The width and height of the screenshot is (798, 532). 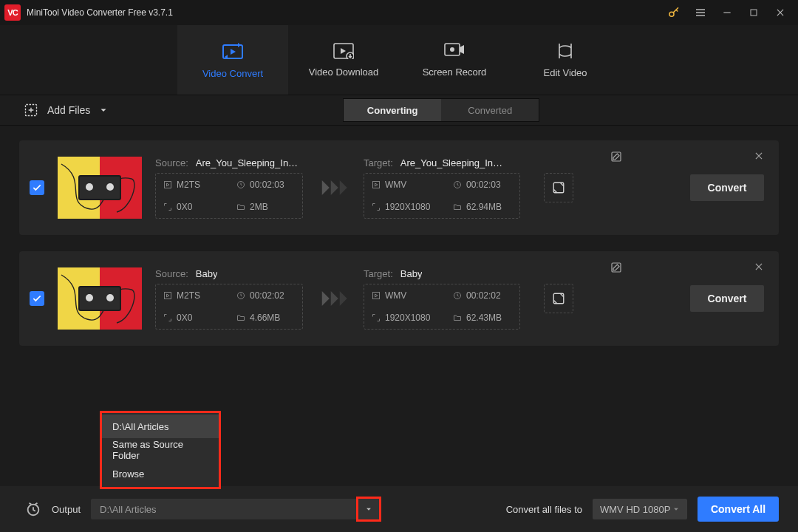 What do you see at coordinates (455, 72) in the screenshot?
I see `tab-label: Screen Record` at bounding box center [455, 72].